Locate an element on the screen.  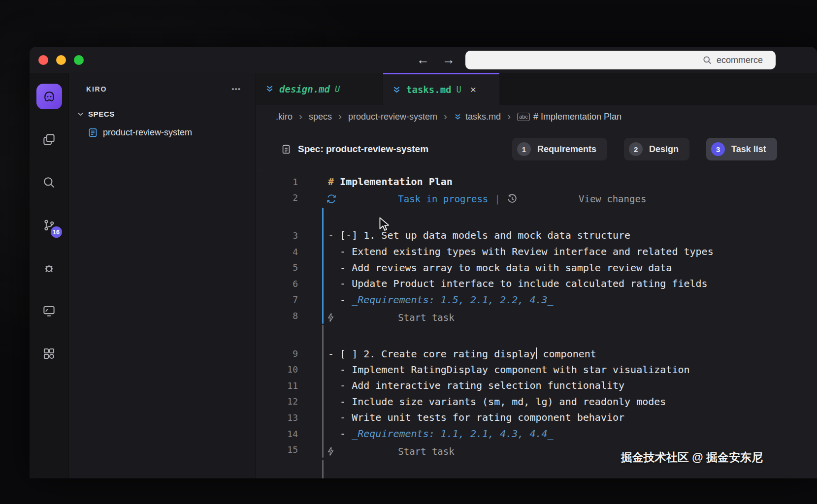
mouse-pointer-icon is located at coordinates (385, 224).